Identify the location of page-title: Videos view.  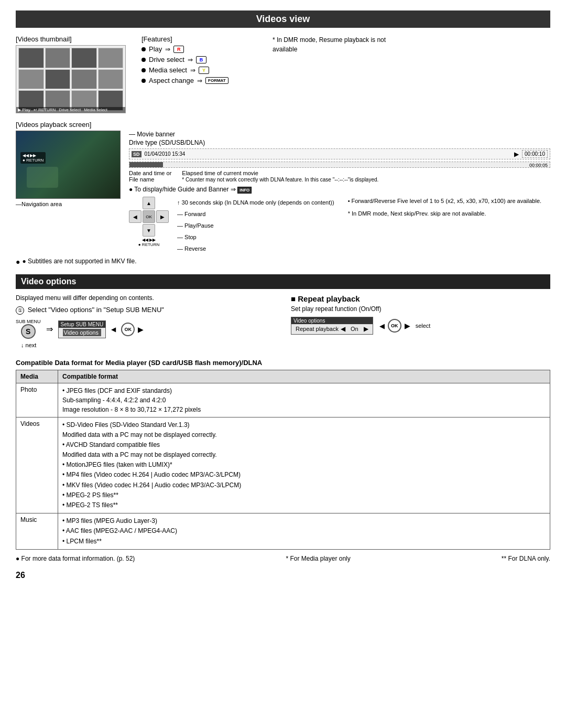
(283, 19).